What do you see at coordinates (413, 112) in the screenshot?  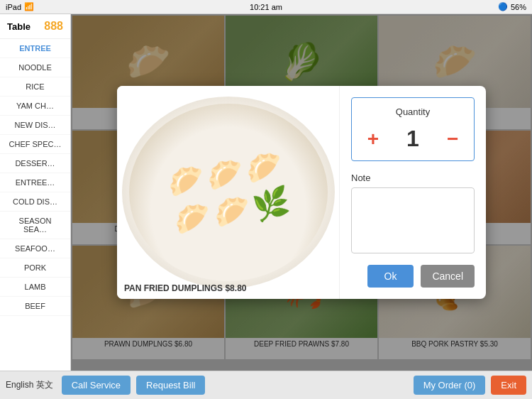 I see `quantity-label: Quantity` at bounding box center [413, 112].